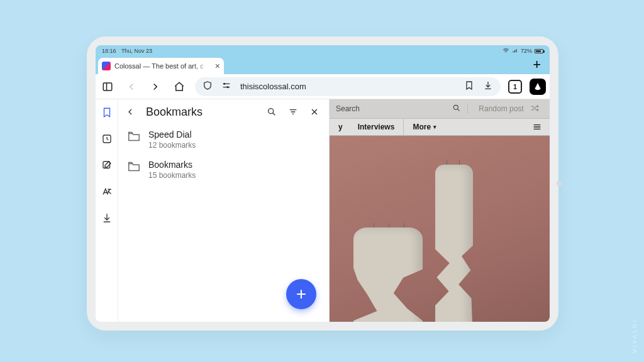  I want to click on tab-count-value: 1, so click(515, 87).